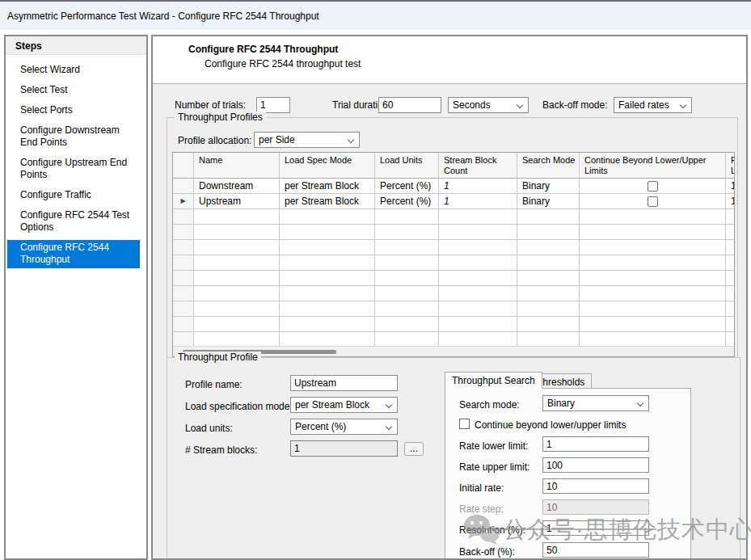 The image size is (751, 560). What do you see at coordinates (375, 15) in the screenshot?
I see `title-bar: Asymmetric Performance Test Wizard - Con…` at bounding box center [375, 15].